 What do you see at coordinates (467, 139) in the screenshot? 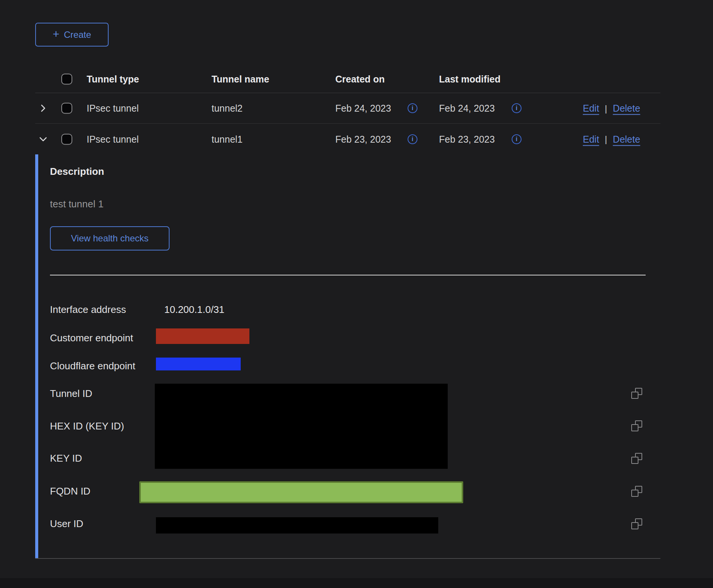
I see `last-modified-cell: Feb 23, 2023` at bounding box center [467, 139].